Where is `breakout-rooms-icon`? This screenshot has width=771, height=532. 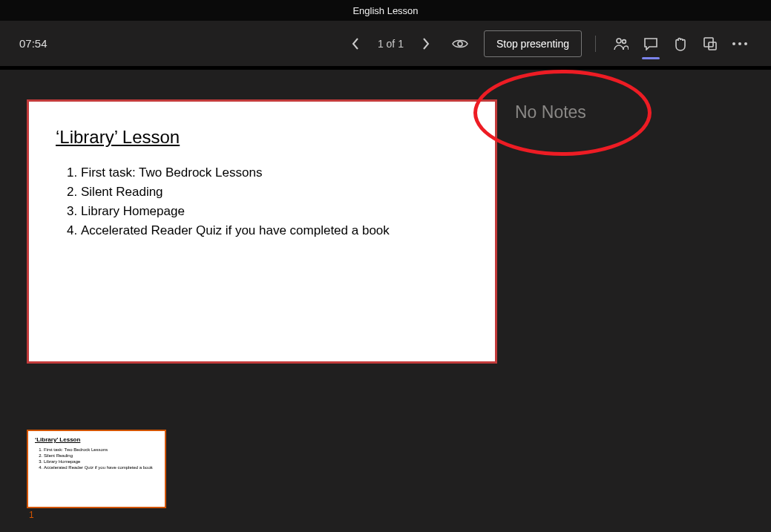 breakout-rooms-icon is located at coordinates (710, 44).